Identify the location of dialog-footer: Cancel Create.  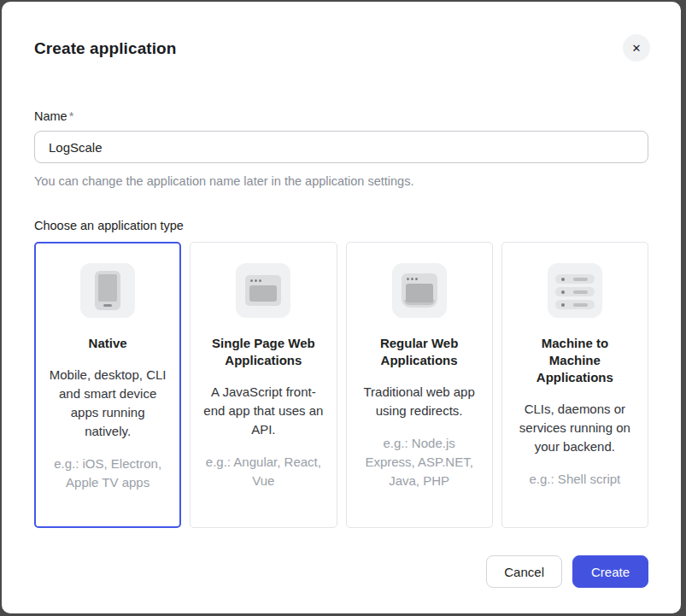
(342, 572).